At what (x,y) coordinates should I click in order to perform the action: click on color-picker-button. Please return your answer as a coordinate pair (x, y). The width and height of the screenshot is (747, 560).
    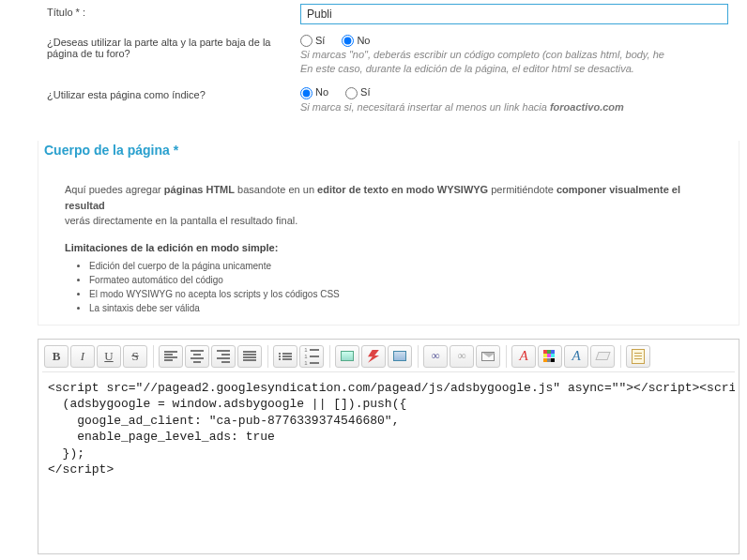
    Looking at the image, I should click on (550, 356).